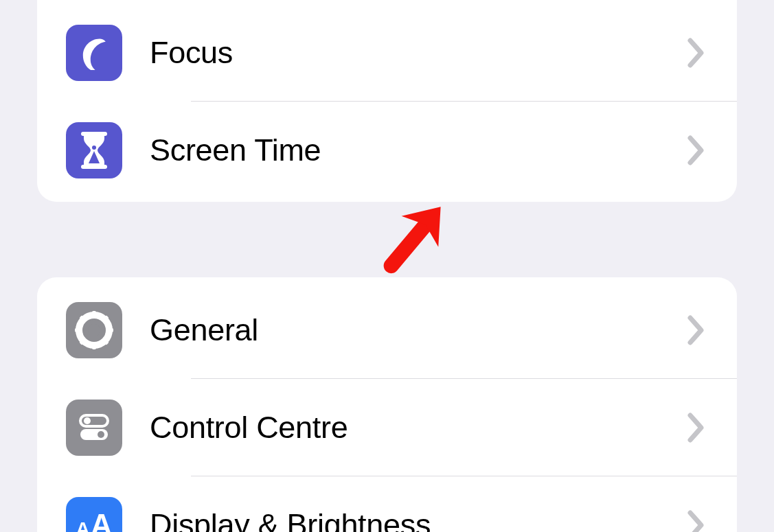 The height and width of the screenshot is (532, 774). What do you see at coordinates (405, 520) in the screenshot?
I see `settings-row-label: Display & Brightness` at bounding box center [405, 520].